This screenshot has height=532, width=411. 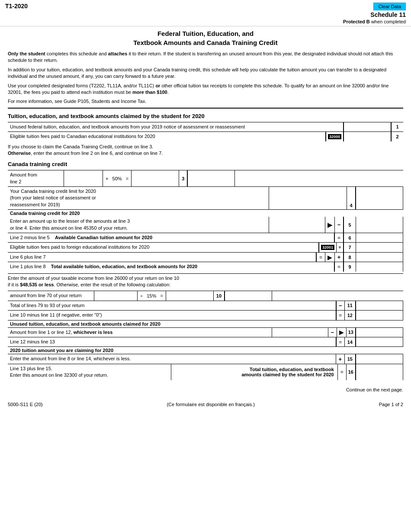 I want to click on line1-field, so click(x=368, y=127).